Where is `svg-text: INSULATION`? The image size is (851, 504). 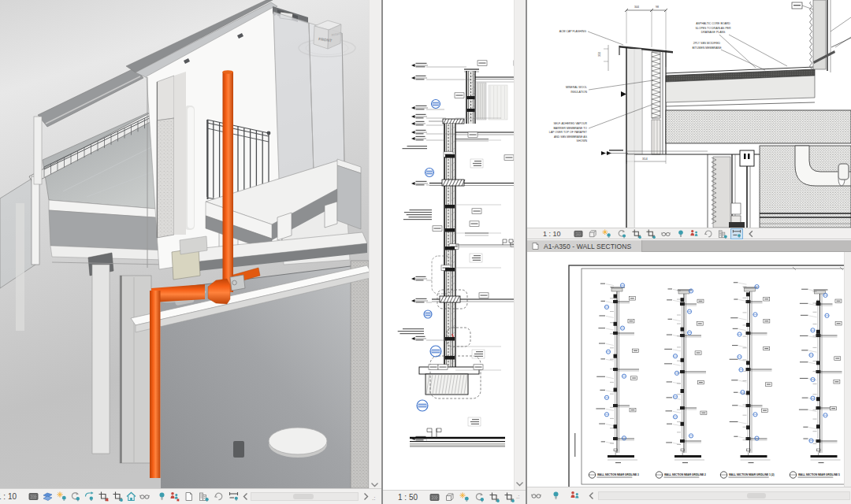 svg-text: INSULATION is located at coordinates (578, 92).